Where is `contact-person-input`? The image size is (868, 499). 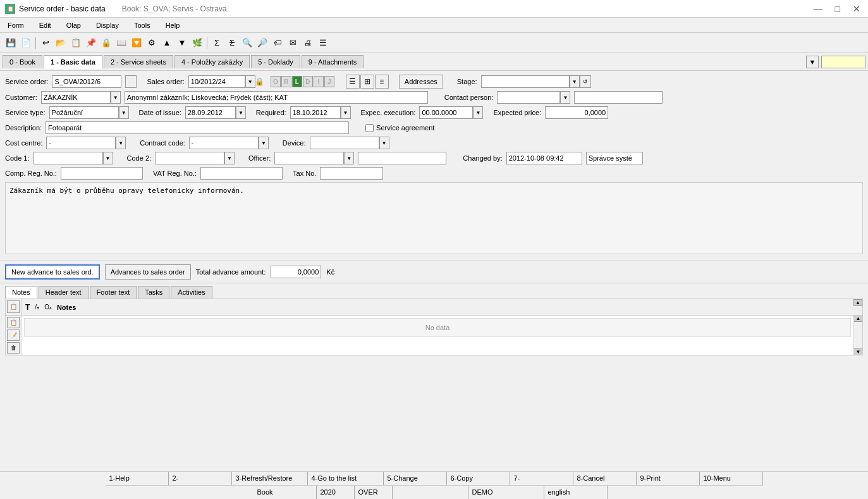
contact-person-input is located at coordinates (529, 97).